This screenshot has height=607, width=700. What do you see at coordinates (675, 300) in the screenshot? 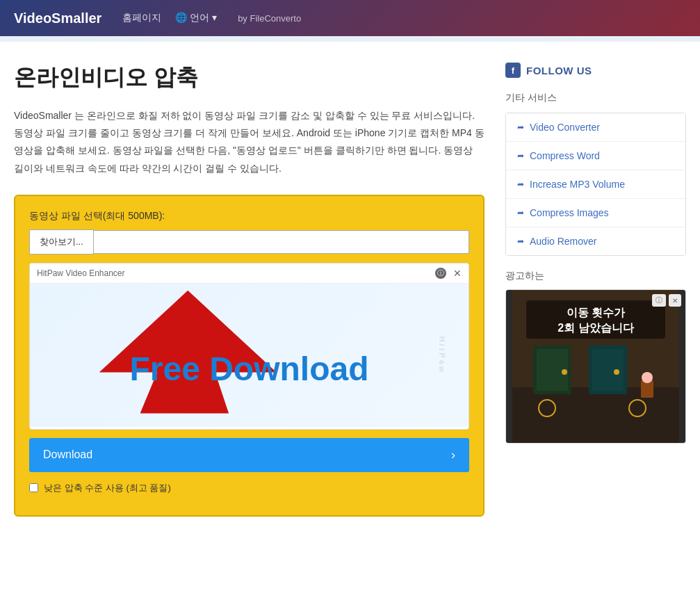
I see `sidebar-ad-close-badge: ✕` at bounding box center [675, 300].